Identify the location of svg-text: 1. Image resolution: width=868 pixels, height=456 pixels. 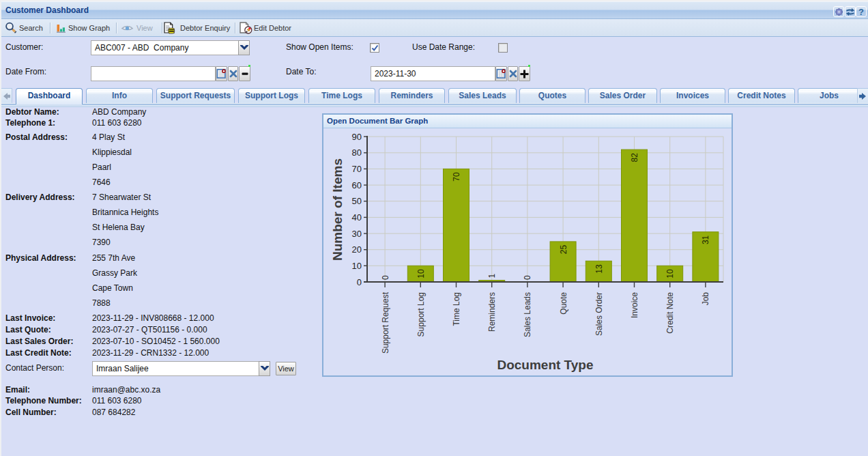
(492, 276).